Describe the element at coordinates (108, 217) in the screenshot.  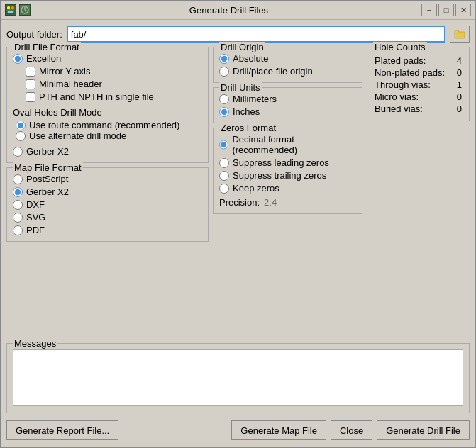
I see `svg-option: SVG` at that location.